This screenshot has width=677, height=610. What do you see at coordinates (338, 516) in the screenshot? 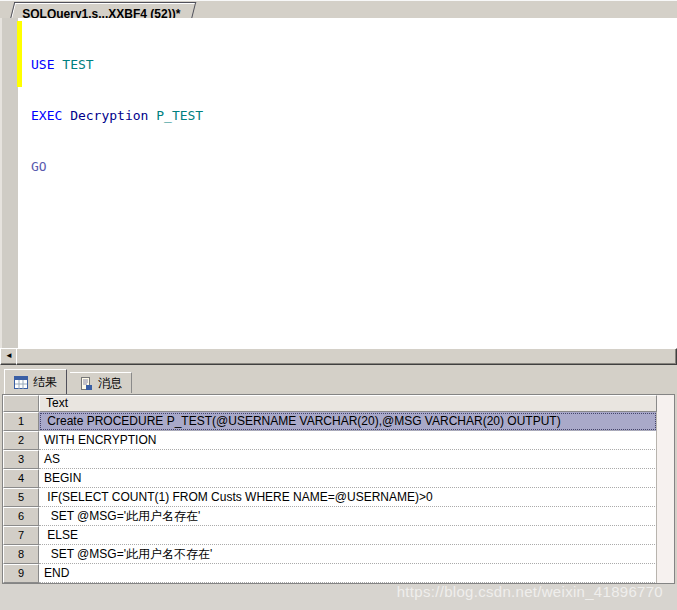
I see `table-row: 6 SET @MSG='此用户名存在'` at bounding box center [338, 516].